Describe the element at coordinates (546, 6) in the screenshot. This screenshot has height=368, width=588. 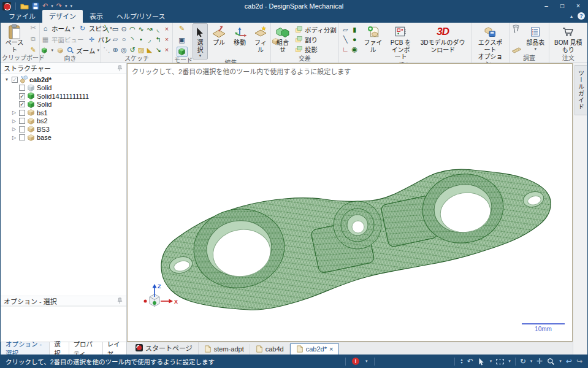
I see `minimize-button: –` at that location.